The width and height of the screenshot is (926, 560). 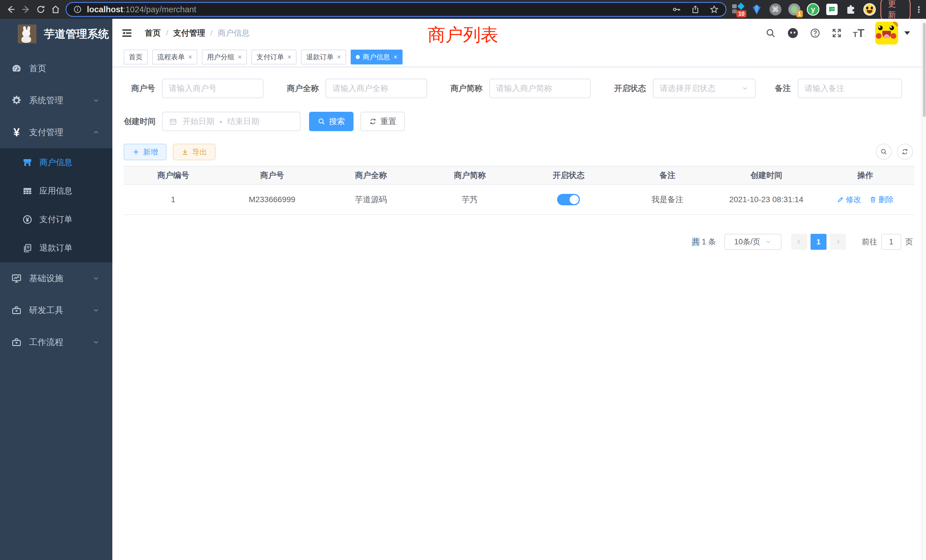 What do you see at coordinates (371, 200) in the screenshot?
I see `cell-full-name: 芋道源码` at bounding box center [371, 200].